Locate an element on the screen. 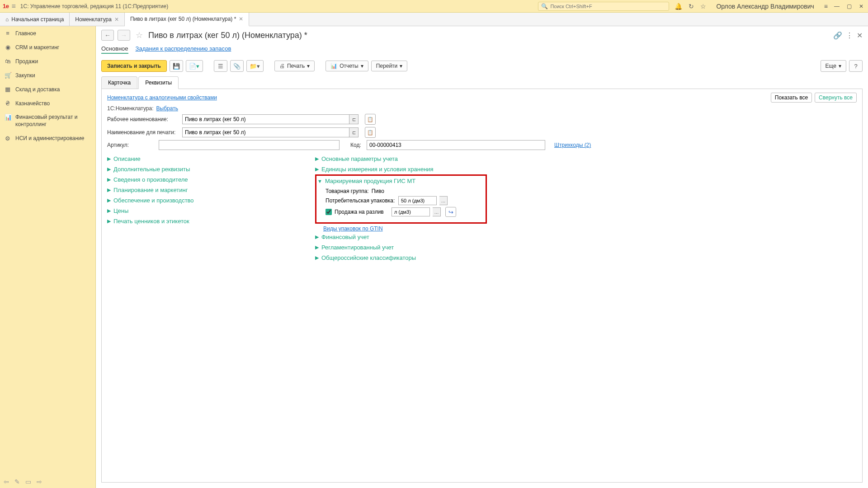 The image size is (868, 488). sidebar-item-warehouse: ▦Склад и доставка is located at coordinates (48, 89).